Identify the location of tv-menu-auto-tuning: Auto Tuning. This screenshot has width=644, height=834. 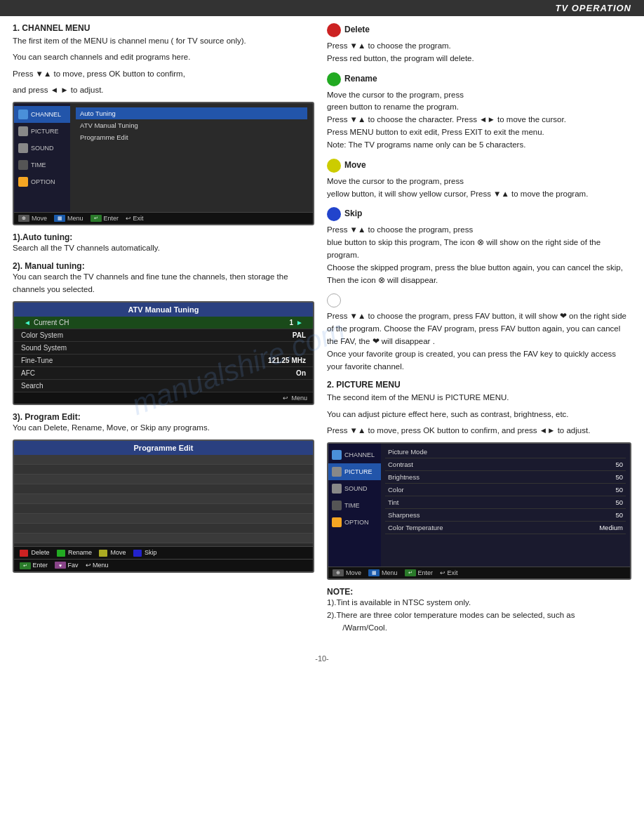
(192, 114).